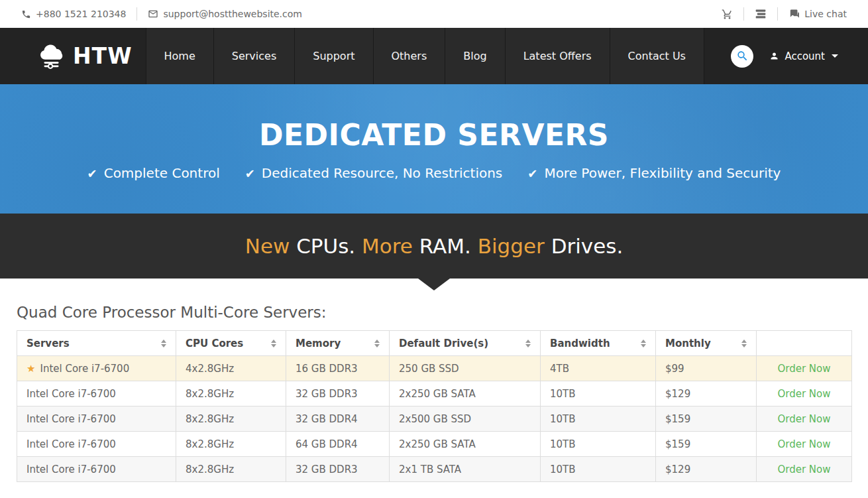 The image size is (868, 498). What do you see at coordinates (826, 14) in the screenshot?
I see `live-chat-label: Live chat` at bounding box center [826, 14].